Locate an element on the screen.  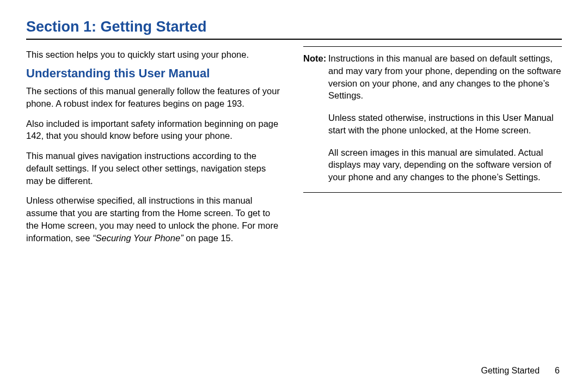
section-title: Section 1: Getting Started is located at coordinates (294, 27).